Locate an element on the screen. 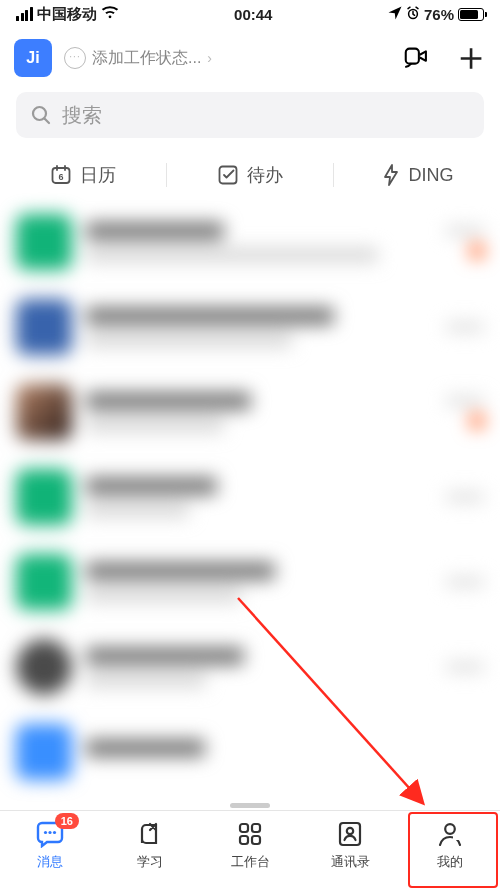 The height and width of the screenshot is (890, 500). alarm-icon is located at coordinates (413, 14).